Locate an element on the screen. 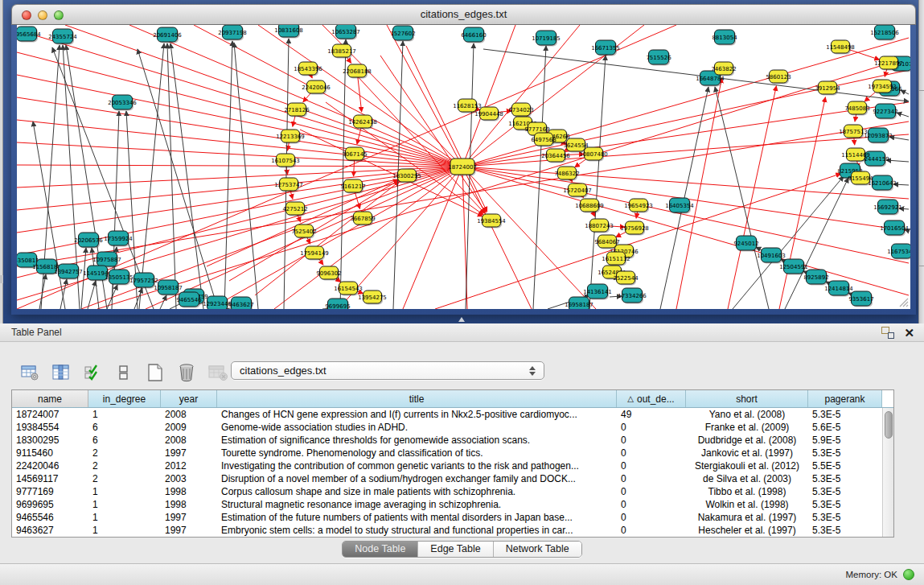 This screenshot has width=924, height=585. tab-edge-table: Edge Table is located at coordinates (455, 549).